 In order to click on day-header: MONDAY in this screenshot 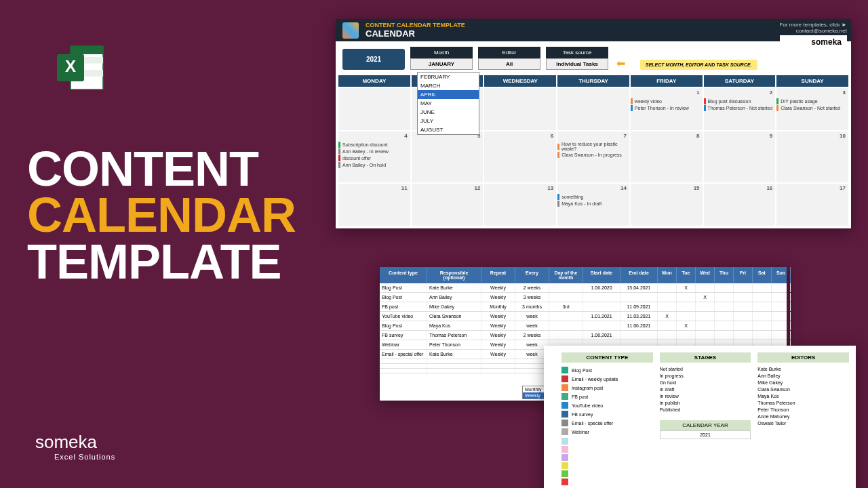, I will do `click(374, 81)`.